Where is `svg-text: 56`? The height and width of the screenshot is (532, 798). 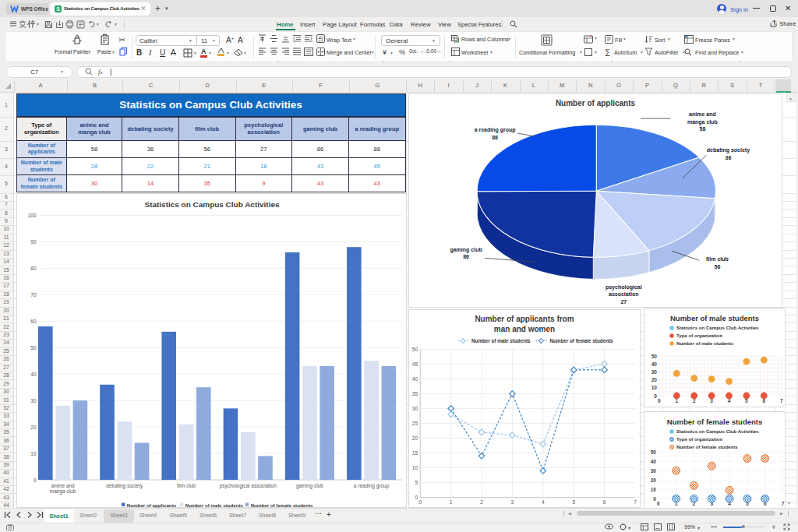
svg-text: 56 is located at coordinates (718, 266).